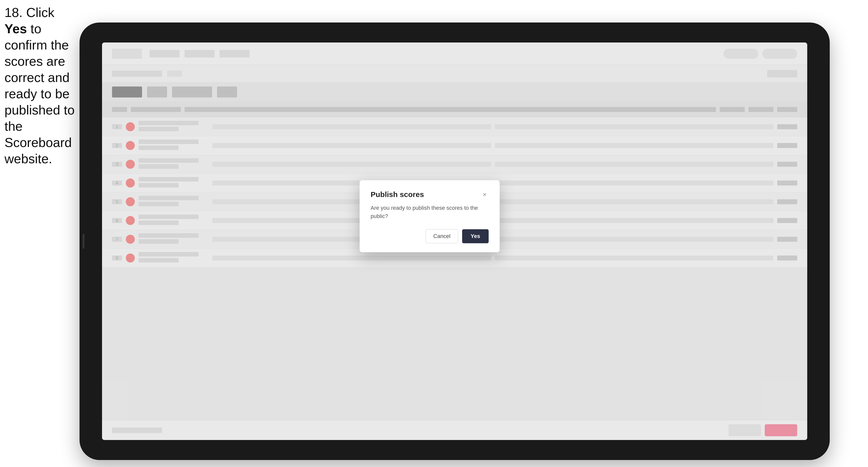 Image resolution: width=868 pixels, height=467 pixels. I want to click on dialog-header: Publish scores ×, so click(430, 195).